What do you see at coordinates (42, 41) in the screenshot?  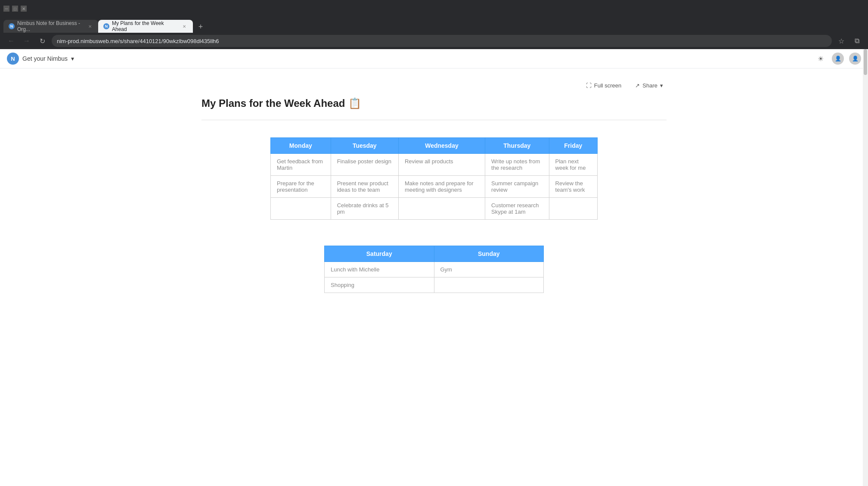 I see `refresh-button: ↻` at bounding box center [42, 41].